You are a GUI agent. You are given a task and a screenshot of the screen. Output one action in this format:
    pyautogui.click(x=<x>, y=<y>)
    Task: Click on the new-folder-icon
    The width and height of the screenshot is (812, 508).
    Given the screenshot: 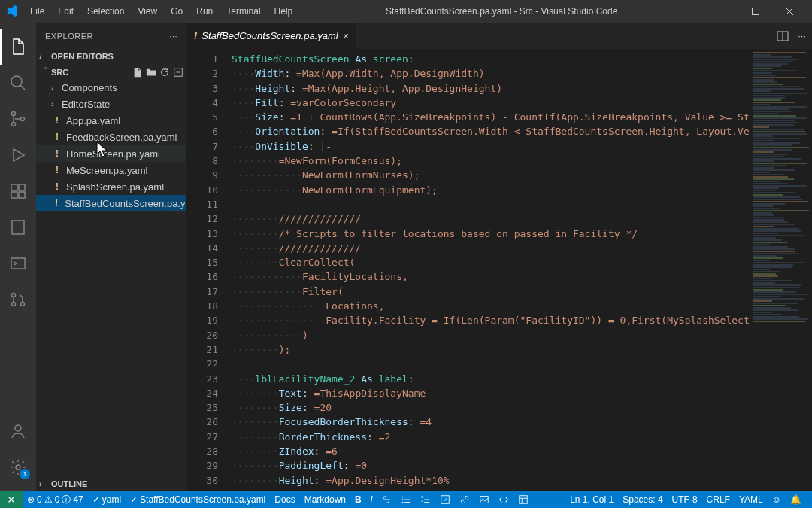 What is the action you would take?
    pyautogui.click(x=151, y=72)
    